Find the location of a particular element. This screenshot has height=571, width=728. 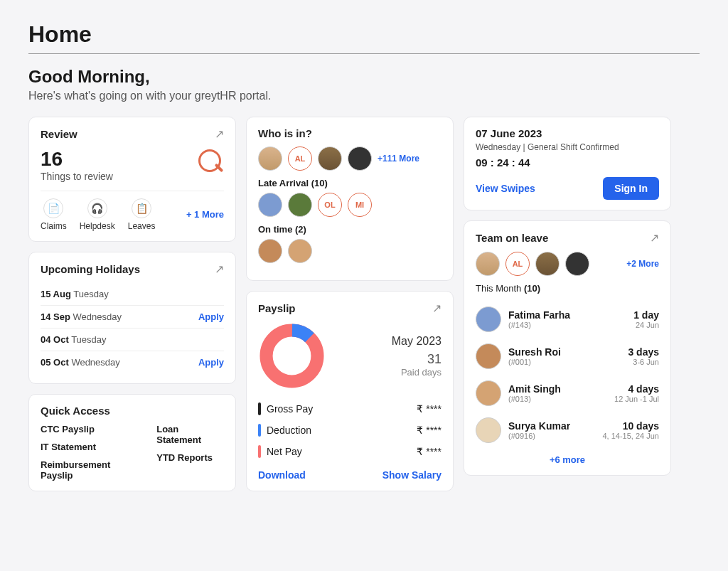

holidays-arrow-icon: ↗ is located at coordinates (219, 269).